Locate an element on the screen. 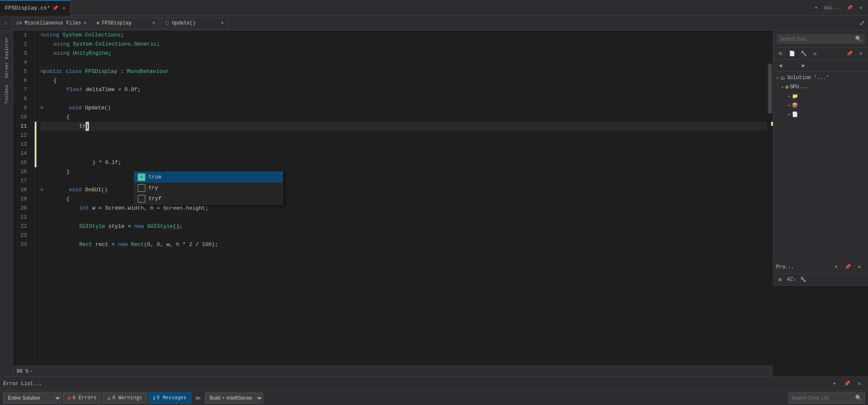 Image resolution: width=868 pixels, height=405 pixels. nav-arrows-row: ◀ | ▶ is located at coordinates (821, 65).